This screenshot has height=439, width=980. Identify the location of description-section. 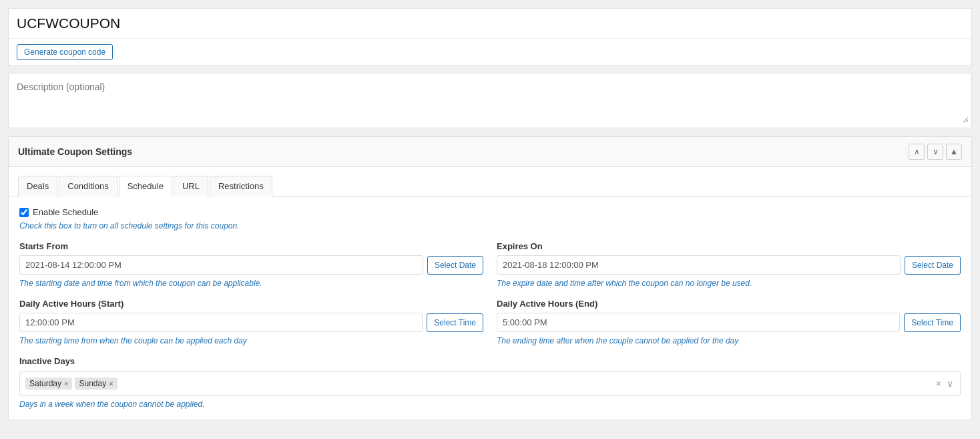
(490, 100).